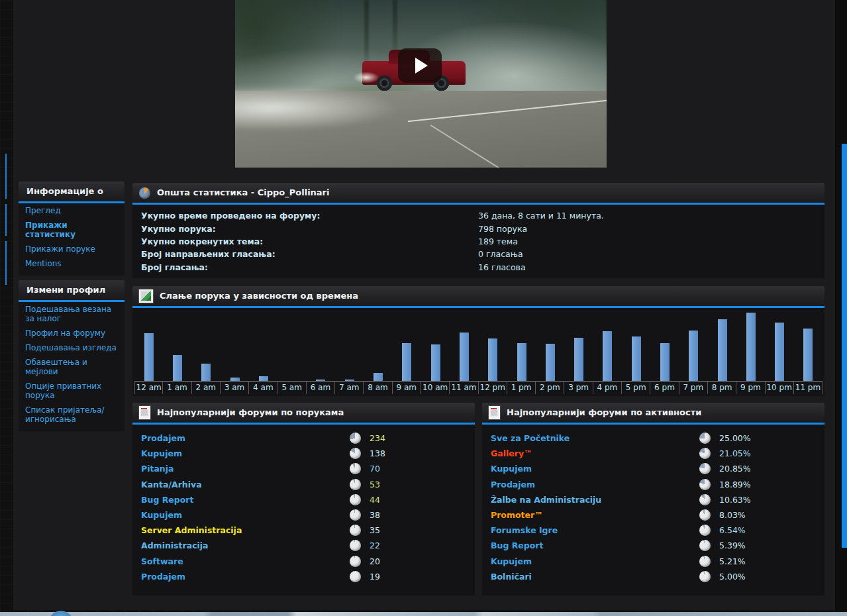 This screenshot has height=616, width=847. What do you see at coordinates (502, 268) in the screenshot?
I see `stat-value: 16 гласова` at bounding box center [502, 268].